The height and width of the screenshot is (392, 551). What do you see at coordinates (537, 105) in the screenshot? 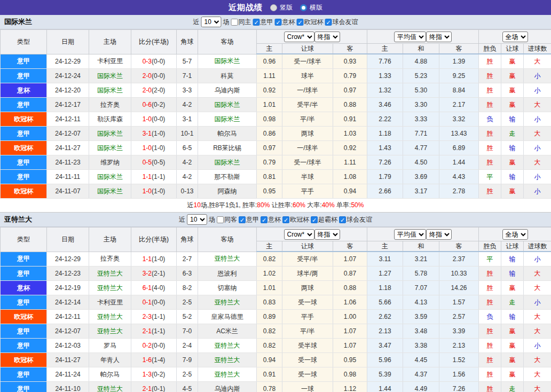
I see `result-goals: 大` at bounding box center [537, 105].